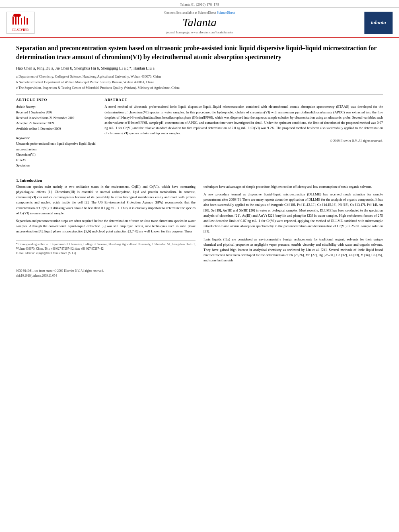 This screenshot has height=532, width=399. What do you see at coordinates (200, 13) in the screenshot?
I see `sciencedirect-link: Contents lists available at ScienceDirec…` at bounding box center [200, 13].